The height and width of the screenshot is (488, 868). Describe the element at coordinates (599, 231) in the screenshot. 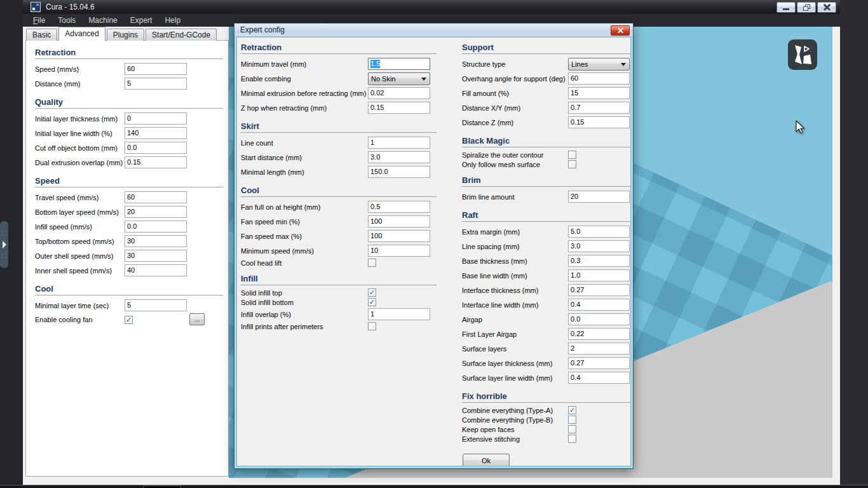

I see `text-input: 5.0` at that location.